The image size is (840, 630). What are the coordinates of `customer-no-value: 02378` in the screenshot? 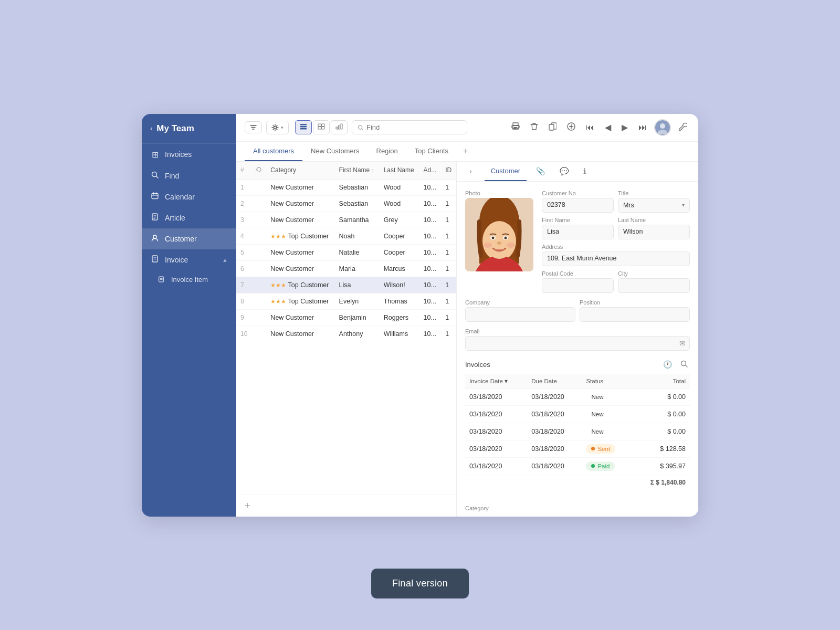 It's located at (578, 205).